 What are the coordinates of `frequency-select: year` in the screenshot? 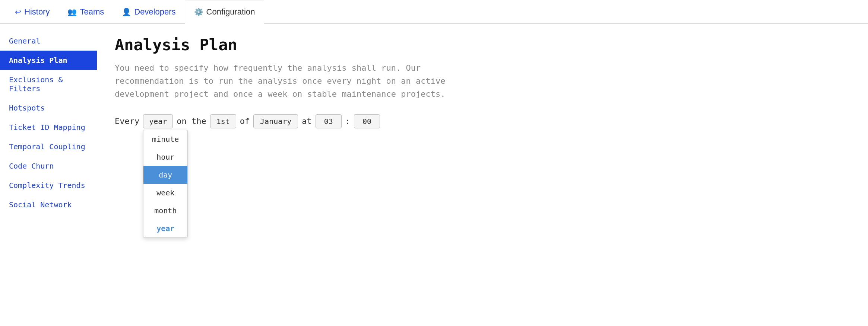 It's located at (158, 121).